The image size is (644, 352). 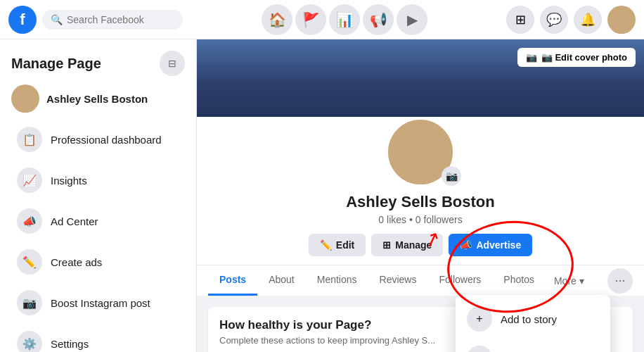 What do you see at coordinates (30, 303) in the screenshot?
I see `boost-instagram-icon: 📷` at bounding box center [30, 303].